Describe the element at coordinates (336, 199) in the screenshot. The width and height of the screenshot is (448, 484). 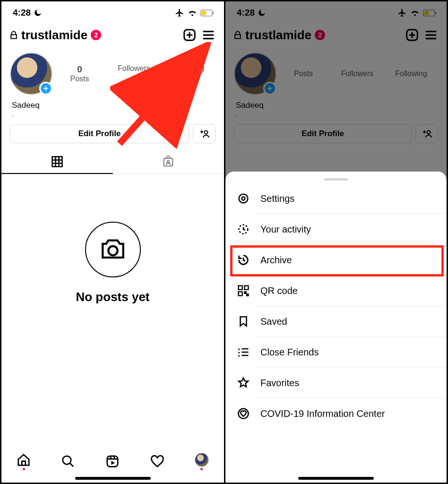
I see `menu-item-settings: Settings` at that location.